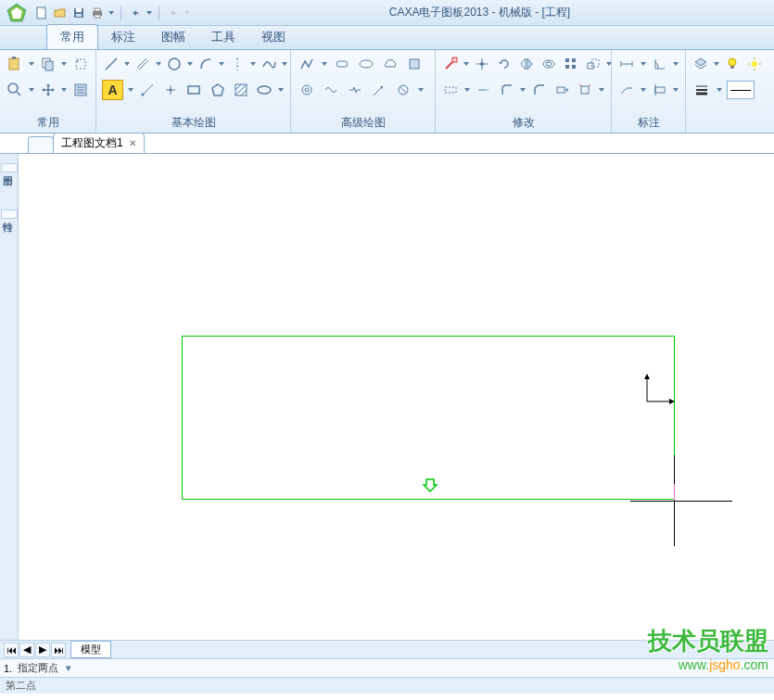 The image size is (774, 700). What do you see at coordinates (482, 64) in the screenshot?
I see `move-icon` at bounding box center [482, 64].